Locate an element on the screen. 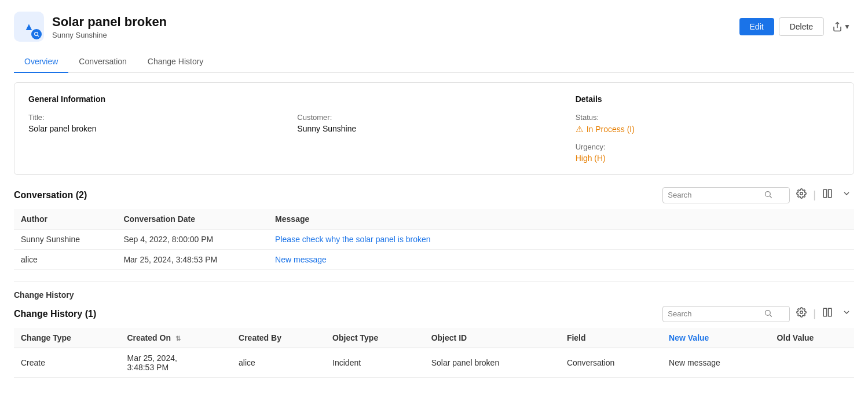  title-label: Title: is located at coordinates (158, 117).